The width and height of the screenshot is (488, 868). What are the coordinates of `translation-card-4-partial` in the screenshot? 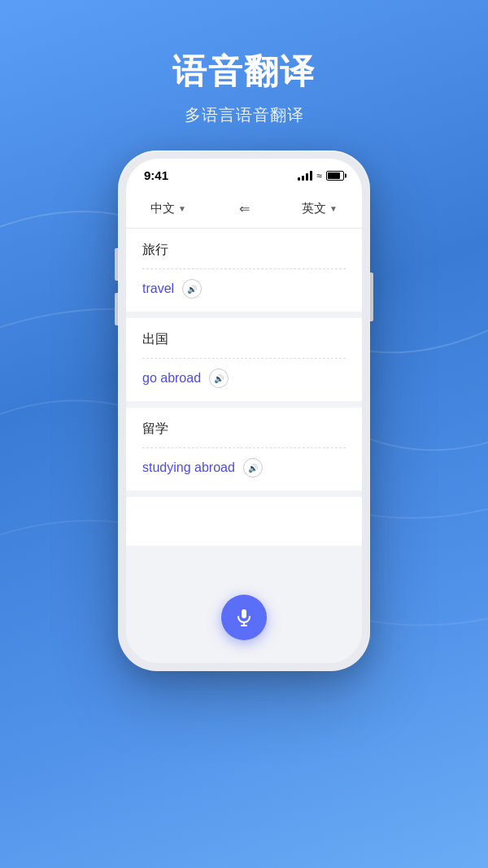 It's located at (244, 521).